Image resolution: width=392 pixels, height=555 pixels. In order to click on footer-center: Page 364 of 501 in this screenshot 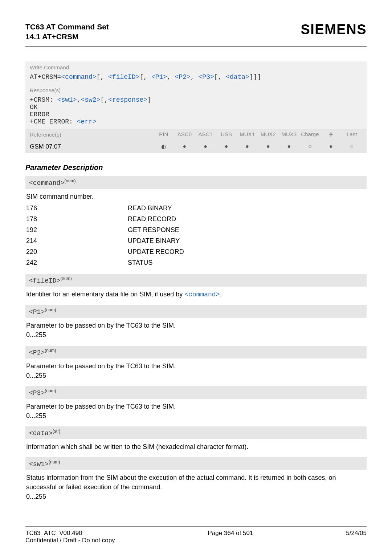, I will do `click(231, 537)`.